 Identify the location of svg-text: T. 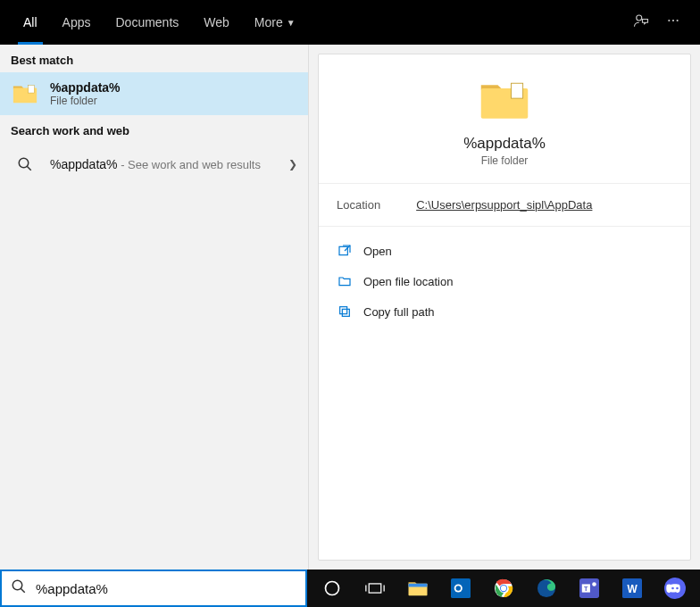
(586, 589).